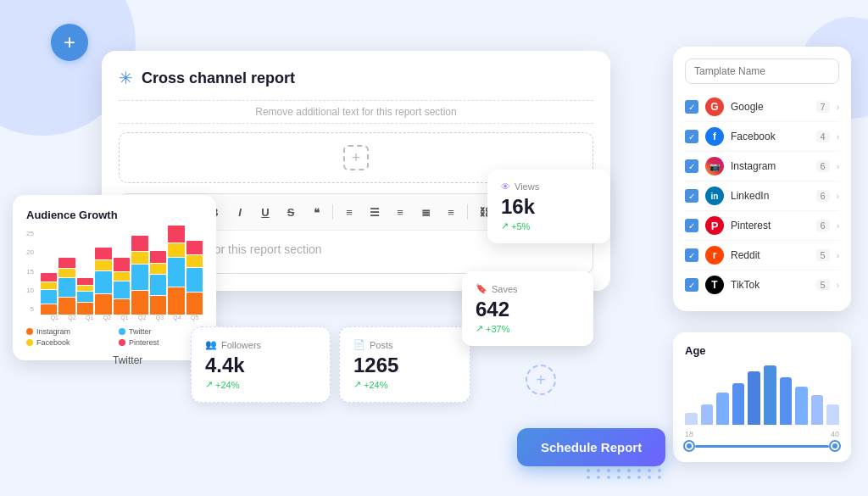 The height and width of the screenshot is (496, 868). Describe the element at coordinates (692, 137) in the screenshot. I see `channel-checkbox-facebook` at that location.